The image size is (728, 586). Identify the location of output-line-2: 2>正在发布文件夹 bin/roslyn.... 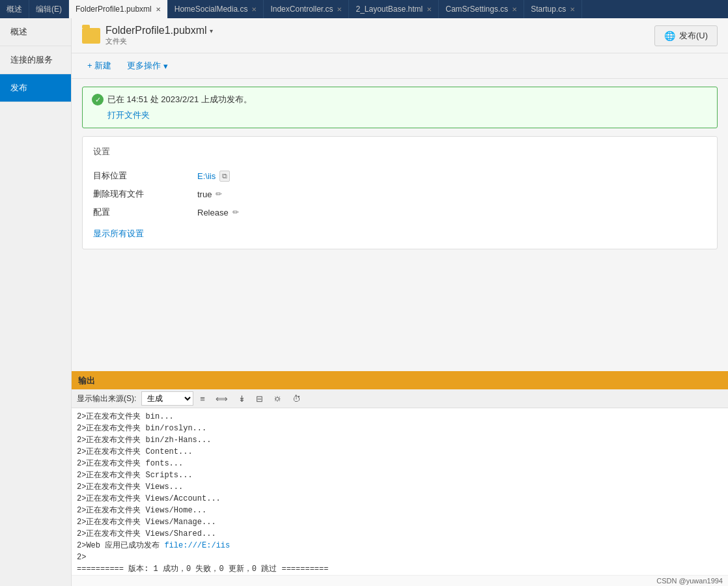
(400, 428).